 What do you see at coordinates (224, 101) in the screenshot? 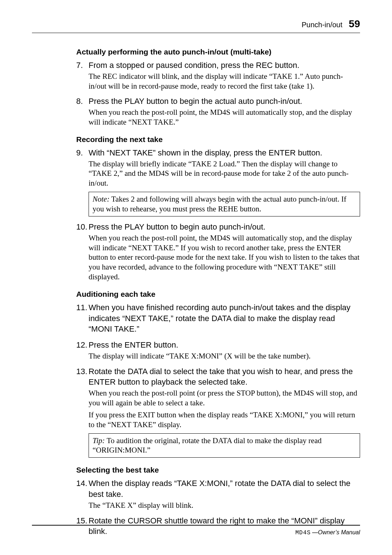
I see `step-head: 8.Press the PLAY button to begin the act…` at bounding box center [224, 101].